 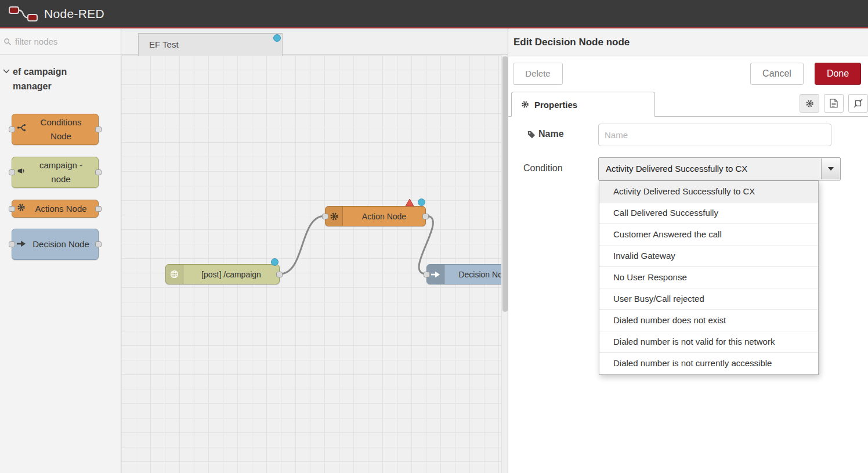 I want to click on palette-category-ef-campaign-manager: ef campaign manager, so click(x=60, y=78).